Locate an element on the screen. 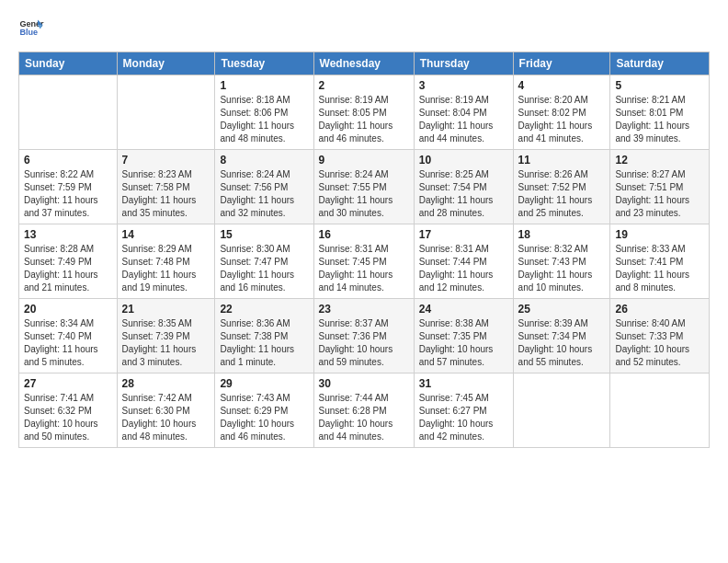 Image resolution: width=728 pixels, height=563 pixels. calendar-cell: 20Sunrise: 8:34 AM Sunset: 7:40 PM Dayli… is located at coordinates (68, 337).